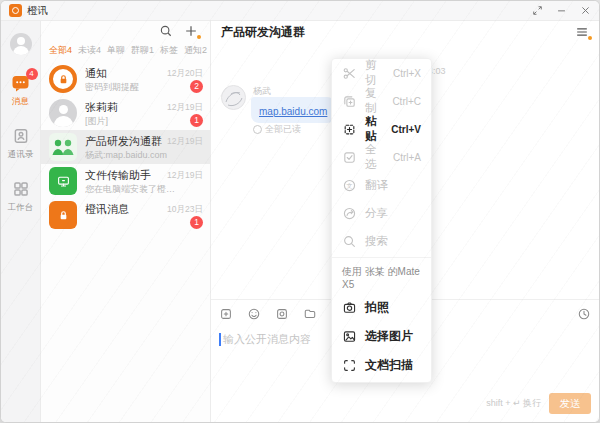 The height and width of the screenshot is (423, 600). Describe the element at coordinates (406, 102) in the screenshot. I see `menu-item-shortcut: Ctrl+C` at that location.